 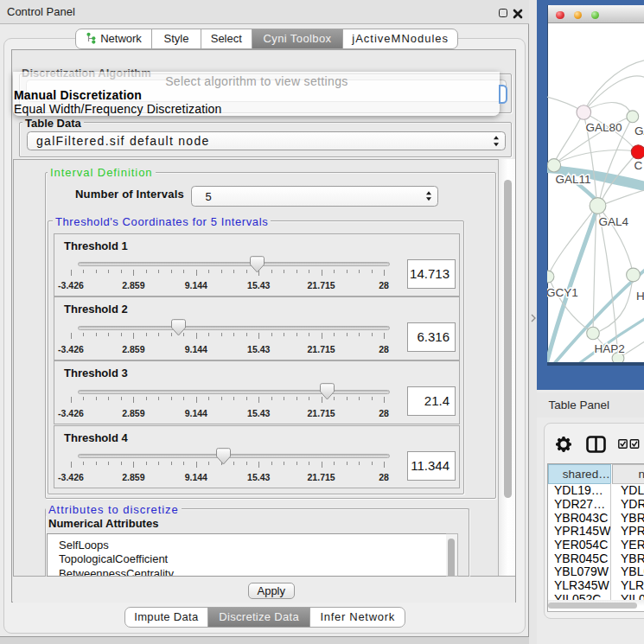 What do you see at coordinates (640, 131) in the screenshot?
I see `svg-text: GA` at bounding box center [640, 131].